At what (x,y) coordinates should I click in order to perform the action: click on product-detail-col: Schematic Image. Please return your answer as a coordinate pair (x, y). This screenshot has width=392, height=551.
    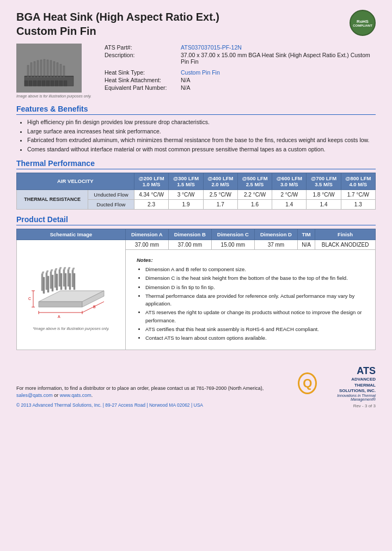
    Looking at the image, I should click on (71, 234).